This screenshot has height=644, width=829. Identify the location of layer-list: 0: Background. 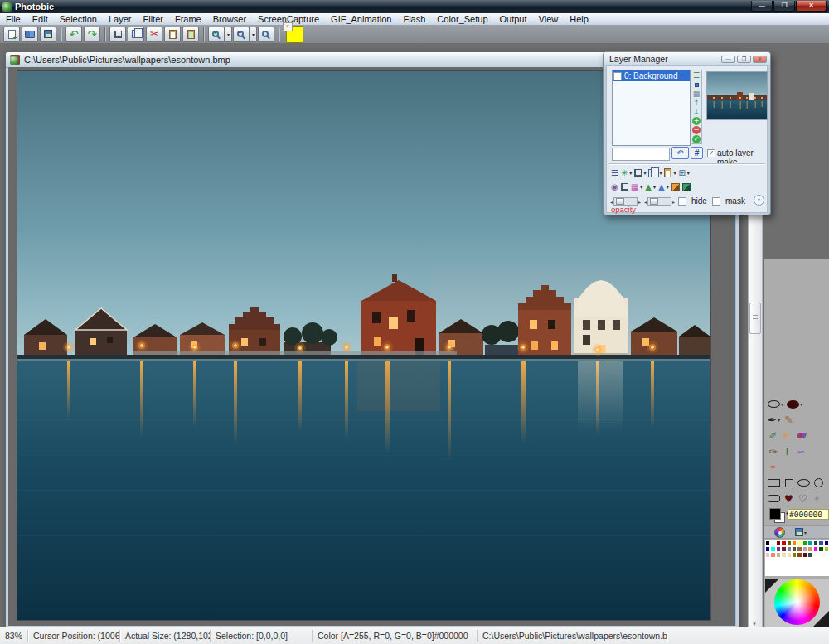
(652, 108).